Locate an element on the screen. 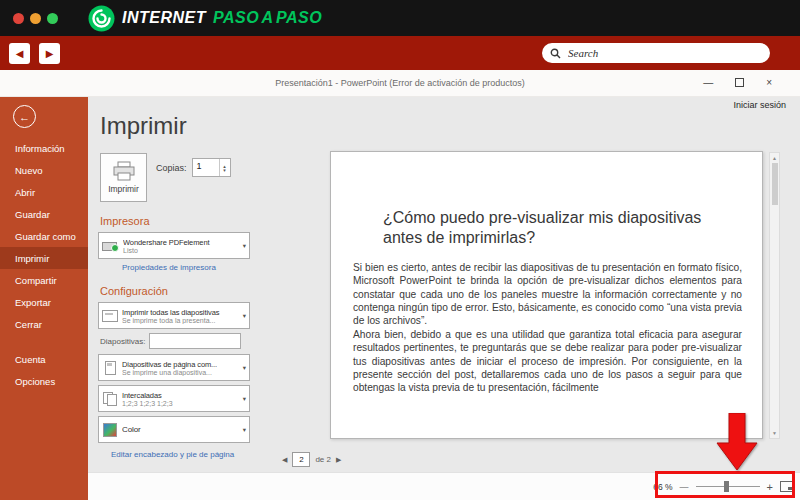 Image resolution: width=800 pixels, height=500 pixels. branding-bar: INTERNET PASO A PASO is located at coordinates (400, 18).